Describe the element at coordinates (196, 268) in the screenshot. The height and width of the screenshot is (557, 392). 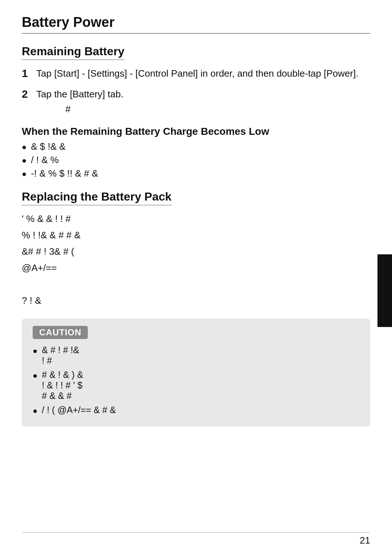
I see `replace-line-3: @A+/==` at that location.